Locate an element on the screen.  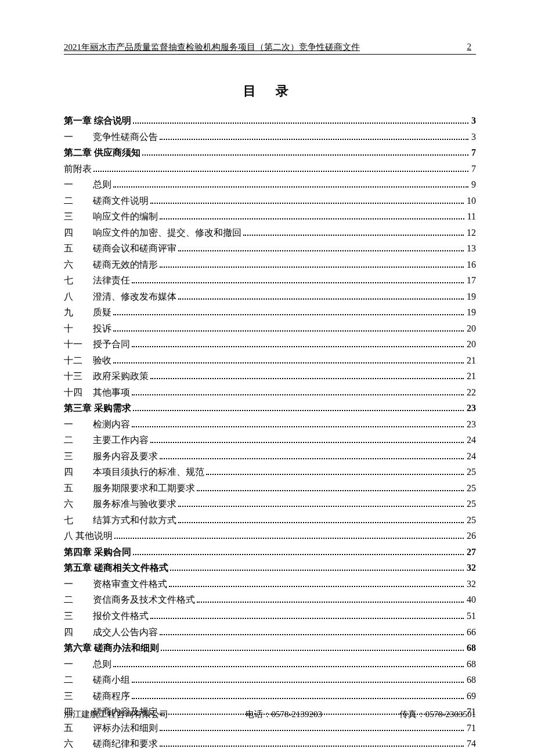
footer-phone: 电话：0578-2139203 is located at coordinates (284, 714).